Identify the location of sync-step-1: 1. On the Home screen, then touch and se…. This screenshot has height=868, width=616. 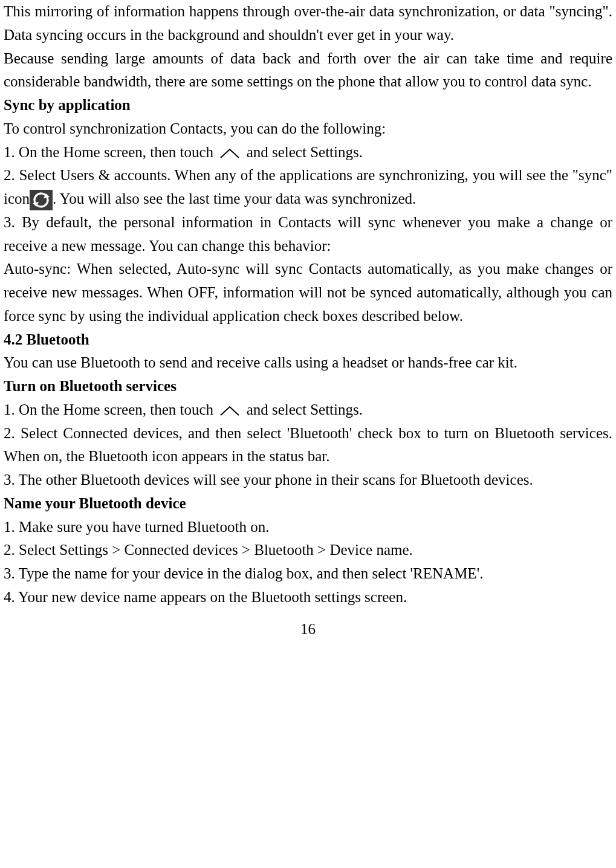
(308, 152).